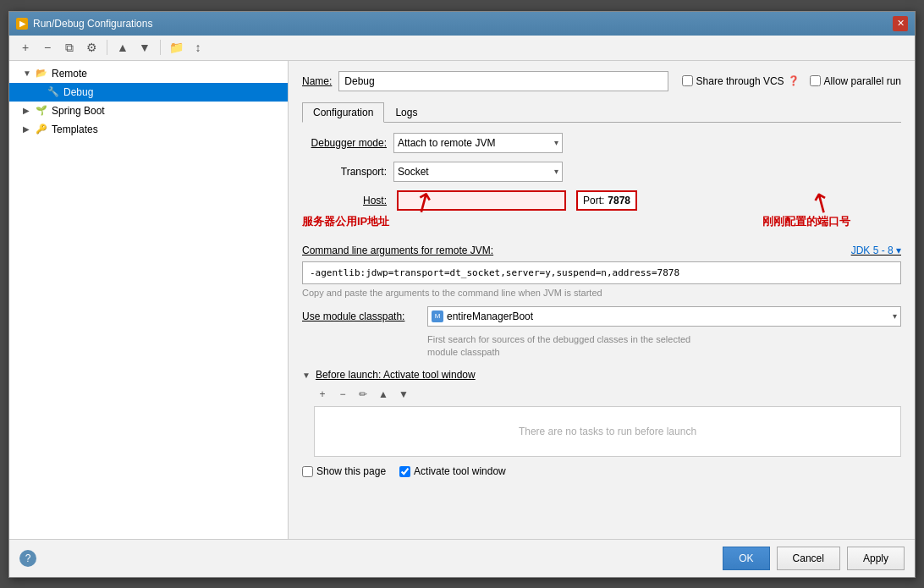 Image resolution: width=924 pixels, height=588 pixels. What do you see at coordinates (602, 471) in the screenshot?
I see `bottom-checks: Show this page Activate tool window` at bounding box center [602, 471].